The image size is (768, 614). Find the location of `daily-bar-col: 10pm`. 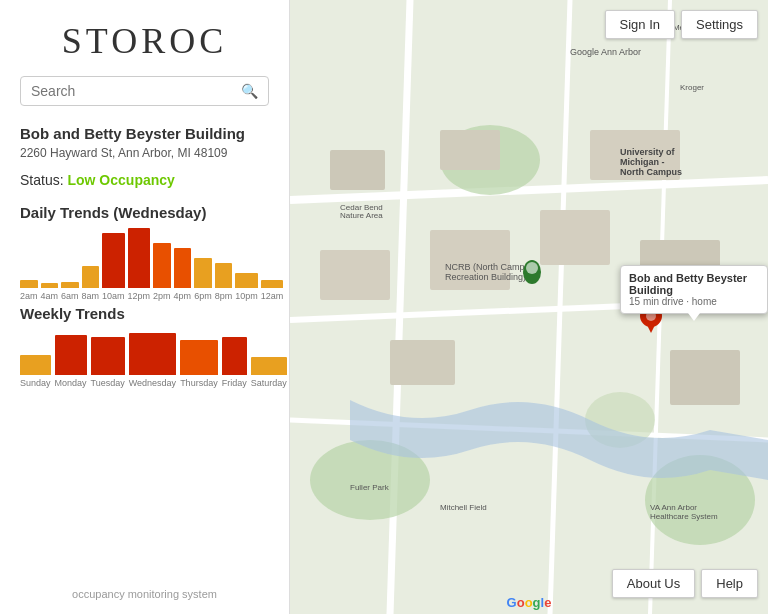

daily-bar-col: 10pm is located at coordinates (246, 287).